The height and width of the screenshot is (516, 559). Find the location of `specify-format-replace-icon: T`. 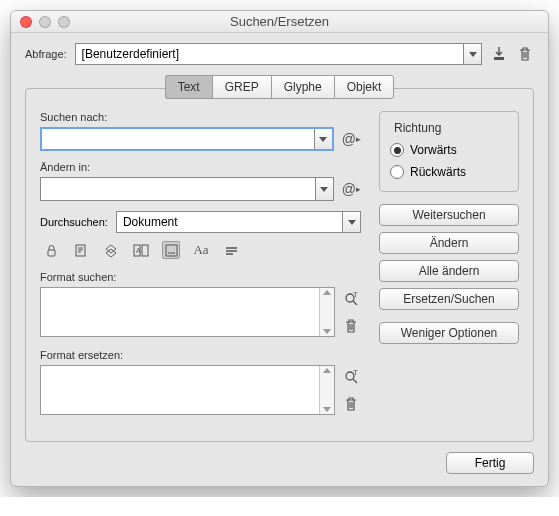

specify-format-replace-icon: T is located at coordinates (352, 378).